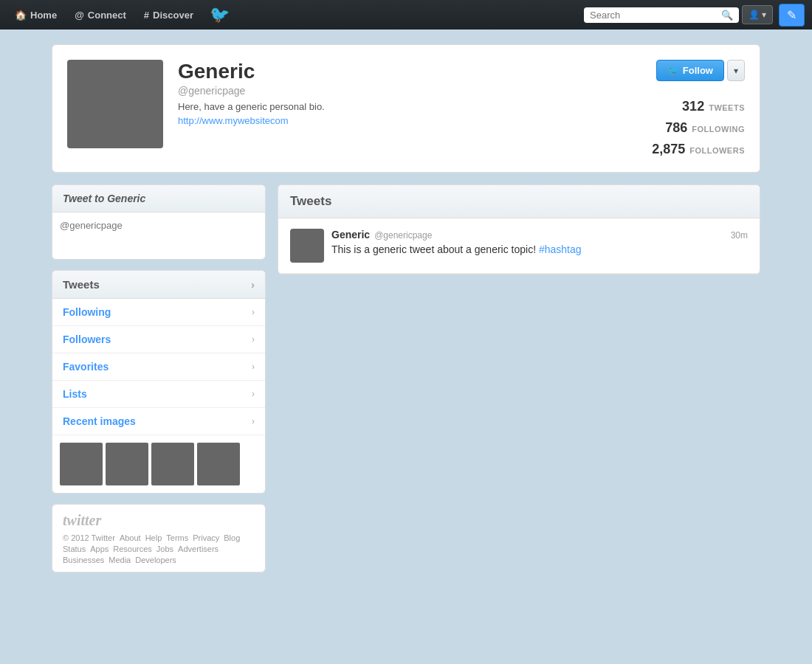 The image size is (812, 664). Describe the element at coordinates (159, 422) in the screenshot. I see `sidebar-item-recent-images: Recent images ›` at that location.